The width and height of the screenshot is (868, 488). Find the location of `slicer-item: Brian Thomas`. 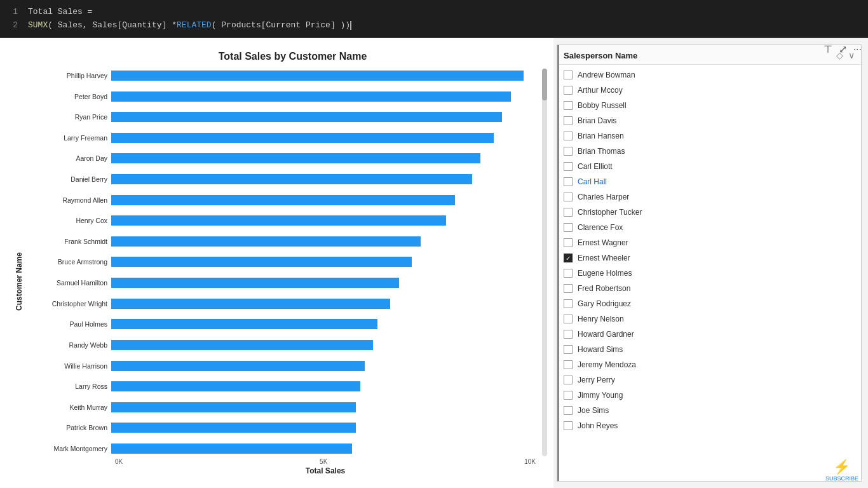

slicer-item: Brian Thomas is located at coordinates (709, 151).